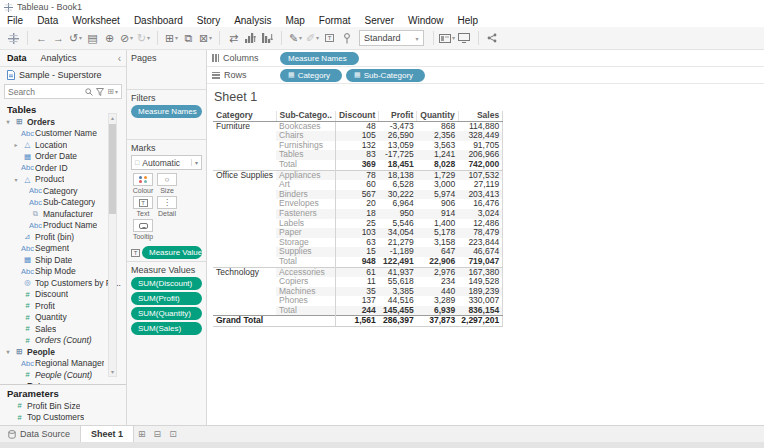  What do you see at coordinates (468, 20) in the screenshot?
I see `menu-help: Help` at bounding box center [468, 20].